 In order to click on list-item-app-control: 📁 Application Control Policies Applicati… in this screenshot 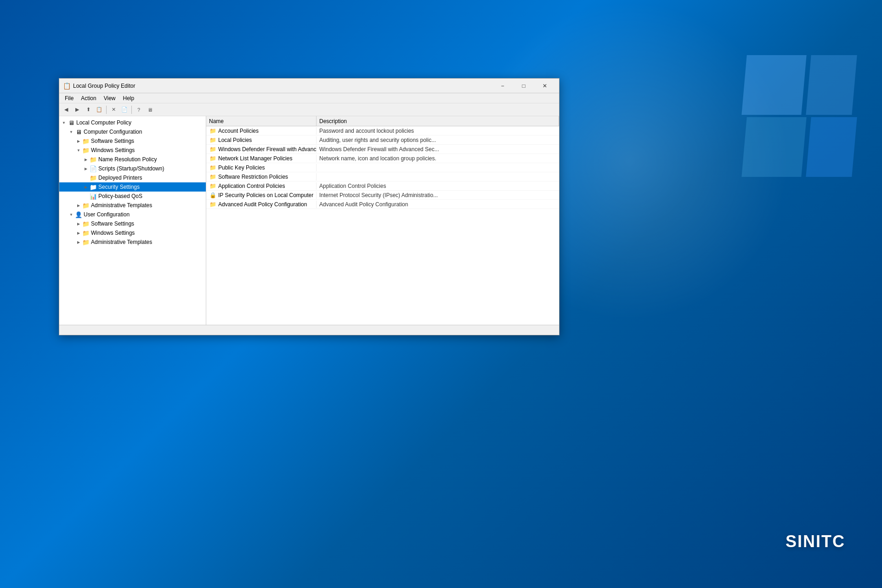, I will do `click(383, 186)`.